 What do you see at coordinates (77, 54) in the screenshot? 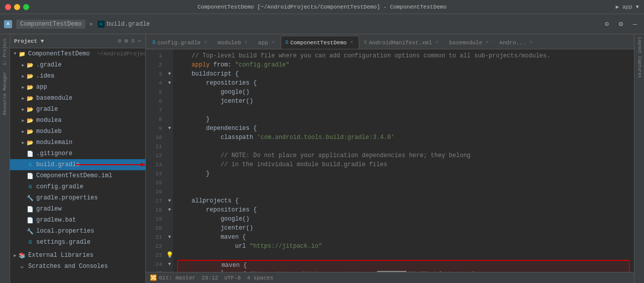
I see `tree-root: ▼ 📁 ComponentTestDemo ~/AndroidProjects/…` at bounding box center [77, 54].